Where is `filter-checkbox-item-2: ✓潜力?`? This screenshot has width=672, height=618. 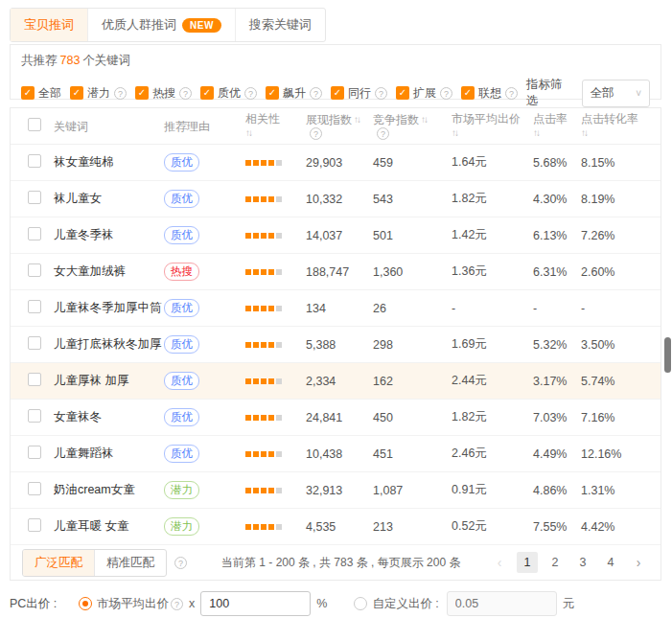 filter-checkbox-item-2: ✓潜力? is located at coordinates (98, 94).